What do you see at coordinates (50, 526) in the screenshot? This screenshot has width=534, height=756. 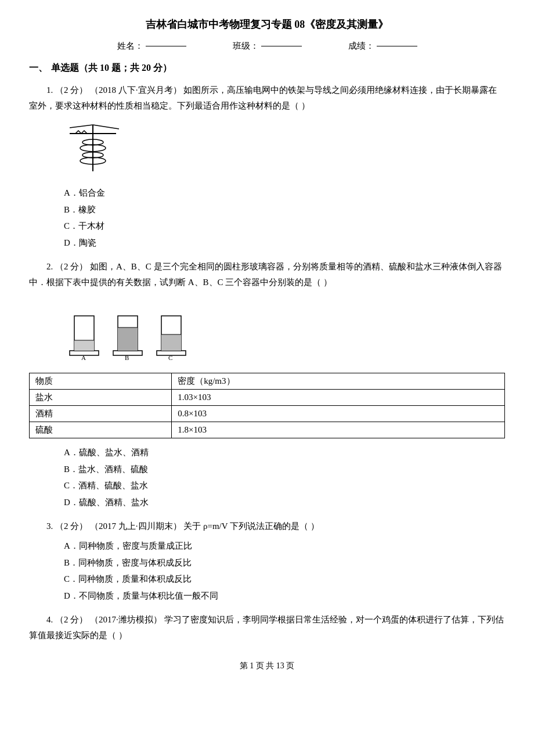 I see `q3-number: 3.` at bounding box center [50, 526].